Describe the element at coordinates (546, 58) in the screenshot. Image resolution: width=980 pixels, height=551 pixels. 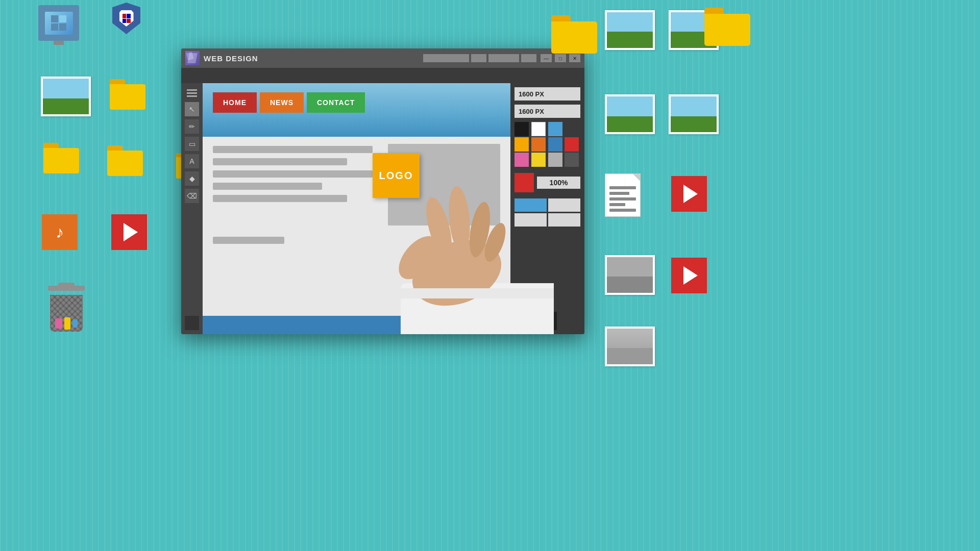
I see `minimize-button: —` at that location.